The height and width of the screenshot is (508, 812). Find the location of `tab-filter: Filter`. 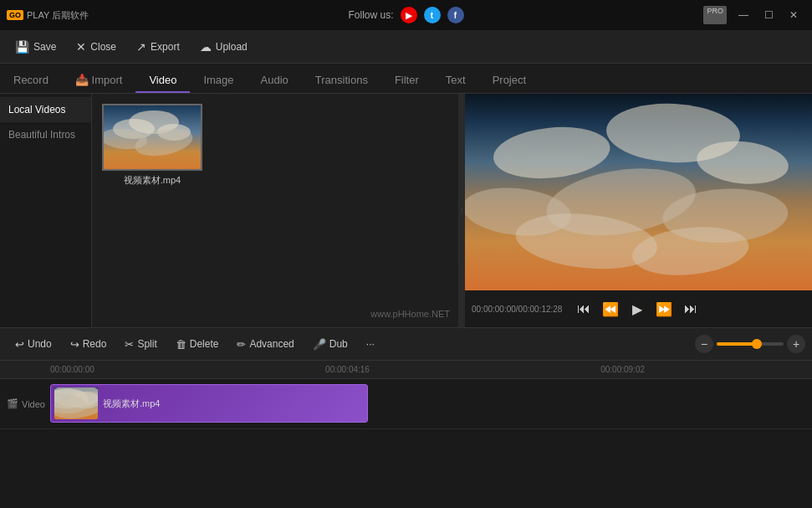

tab-filter: Filter is located at coordinates (406, 80).